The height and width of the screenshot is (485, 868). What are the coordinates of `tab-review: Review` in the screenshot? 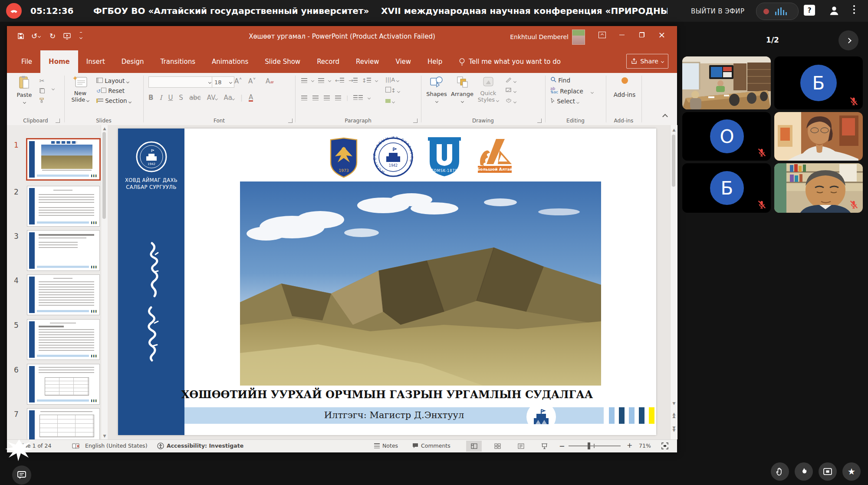 It's located at (368, 62).